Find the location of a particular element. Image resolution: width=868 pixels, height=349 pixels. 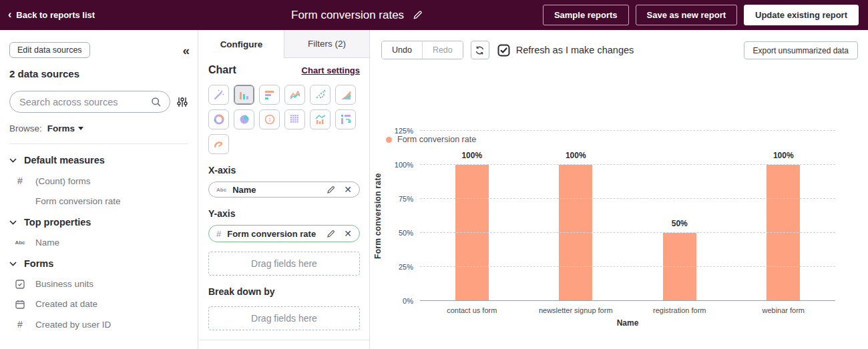

field-item-created-at-date: Created at date is located at coordinates (99, 304).